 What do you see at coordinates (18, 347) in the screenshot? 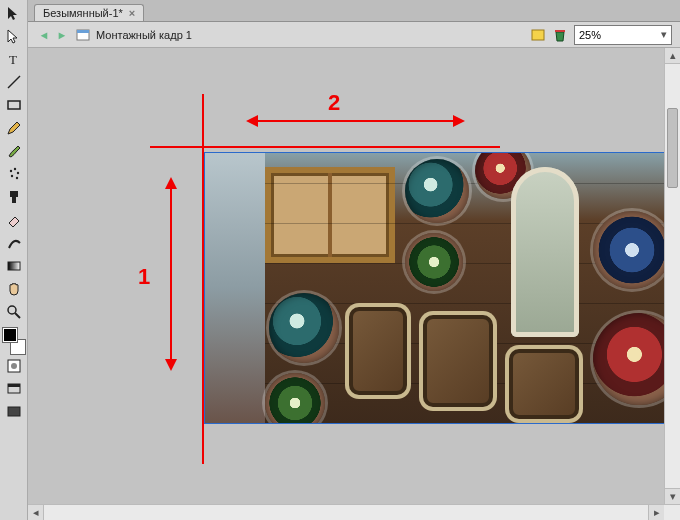
I see `background-swatch` at bounding box center [18, 347].